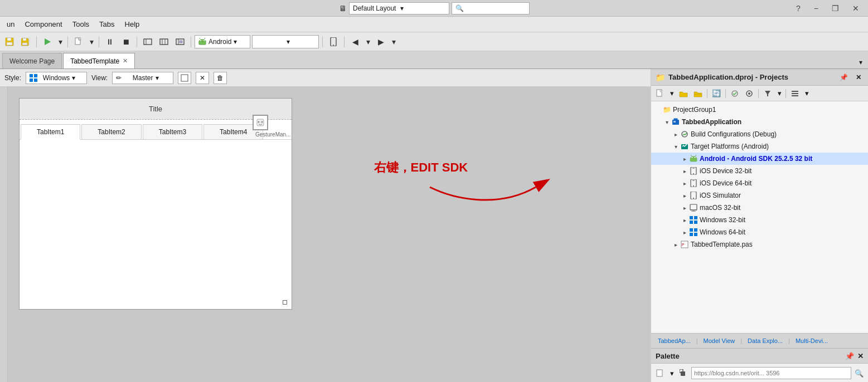 The height and width of the screenshot is (382, 868). Describe the element at coordinates (779, 94) in the screenshot. I see `filter-dropdown: ▾` at that location.